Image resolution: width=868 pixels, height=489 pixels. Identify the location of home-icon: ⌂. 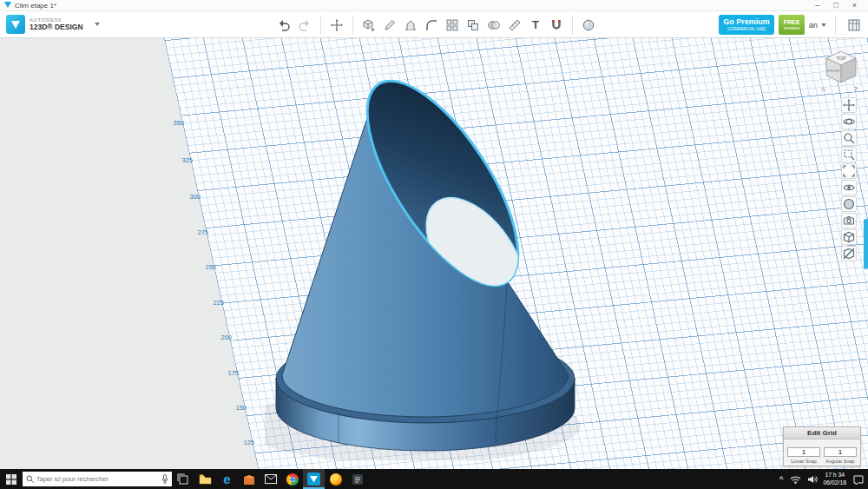
(823, 89).